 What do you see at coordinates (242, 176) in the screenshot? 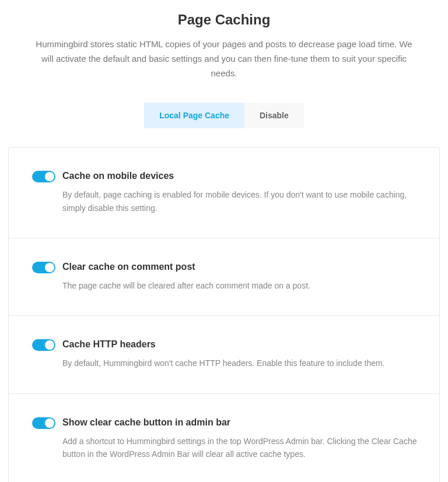
I see `setting-title: Cache on mobile devices` at bounding box center [242, 176].